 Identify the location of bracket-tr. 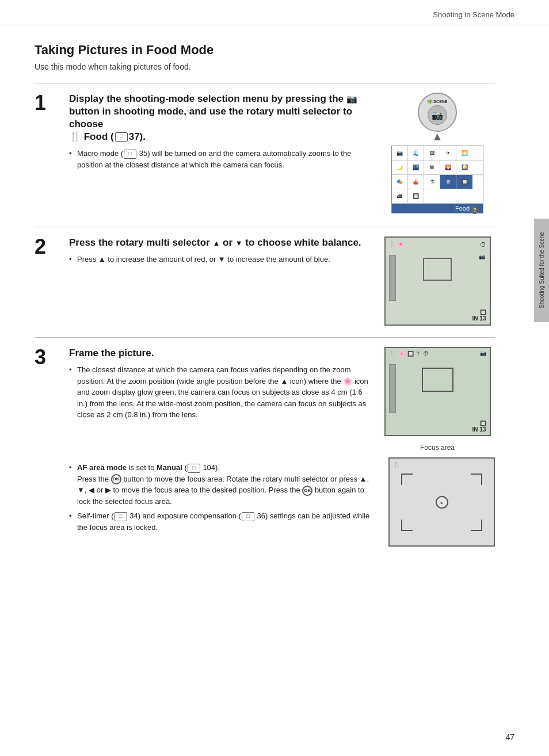
(476, 479).